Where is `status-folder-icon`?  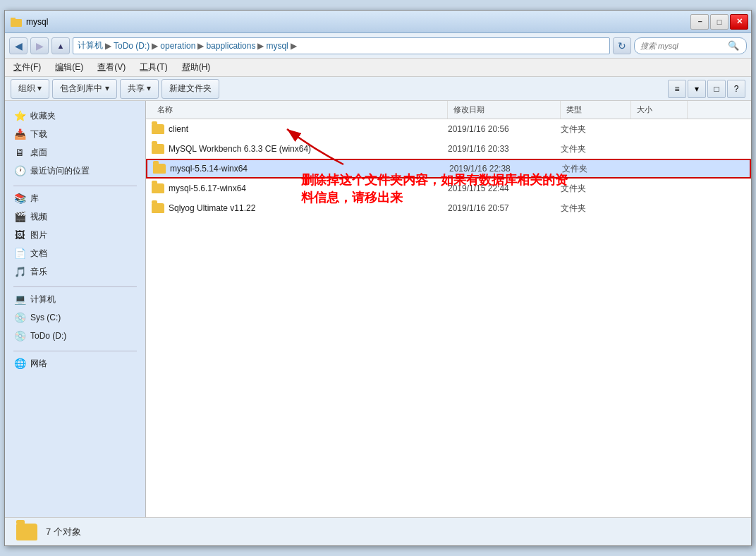
status-folder-icon is located at coordinates (27, 532).